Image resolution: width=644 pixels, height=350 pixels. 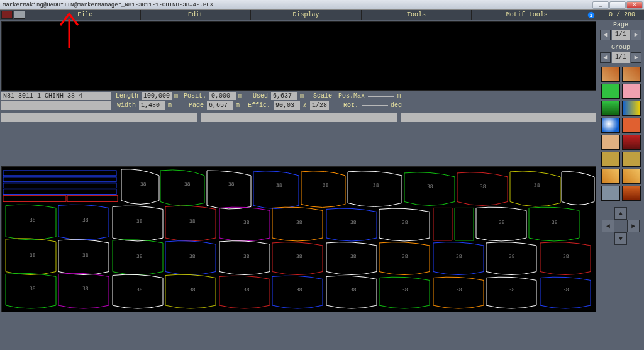 What do you see at coordinates (127, 96) in the screenshot?
I see `length-label: Length` at bounding box center [127, 96].